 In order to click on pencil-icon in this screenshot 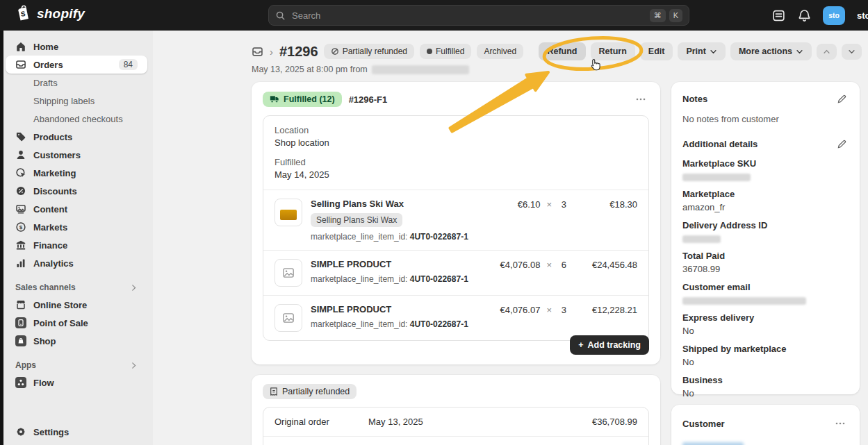, I will do `click(842, 99)`.